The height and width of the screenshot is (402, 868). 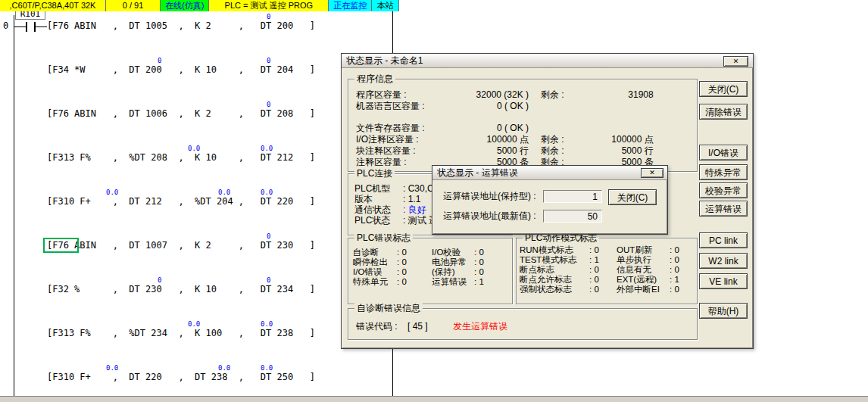 I want to click on ladder-rung-7: [F313 F% , %DT 234 , K 100 , DT 238 ], so click(x=181, y=333).